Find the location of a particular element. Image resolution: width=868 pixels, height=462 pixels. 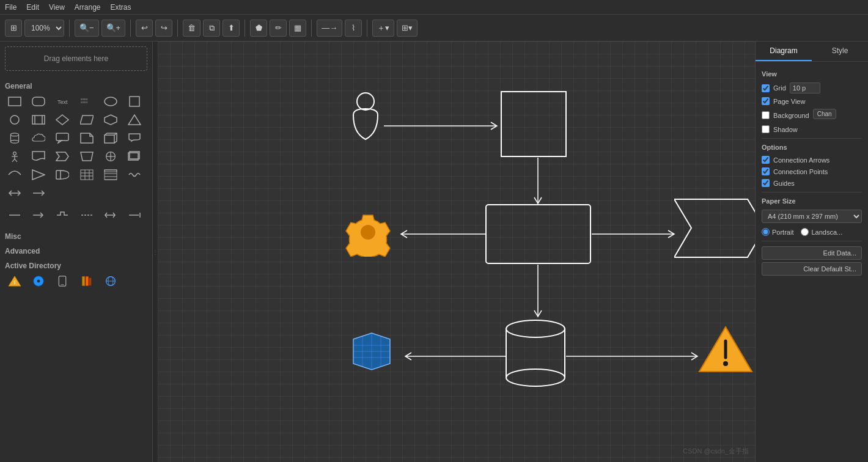

shape-document is located at coordinates (39, 156).